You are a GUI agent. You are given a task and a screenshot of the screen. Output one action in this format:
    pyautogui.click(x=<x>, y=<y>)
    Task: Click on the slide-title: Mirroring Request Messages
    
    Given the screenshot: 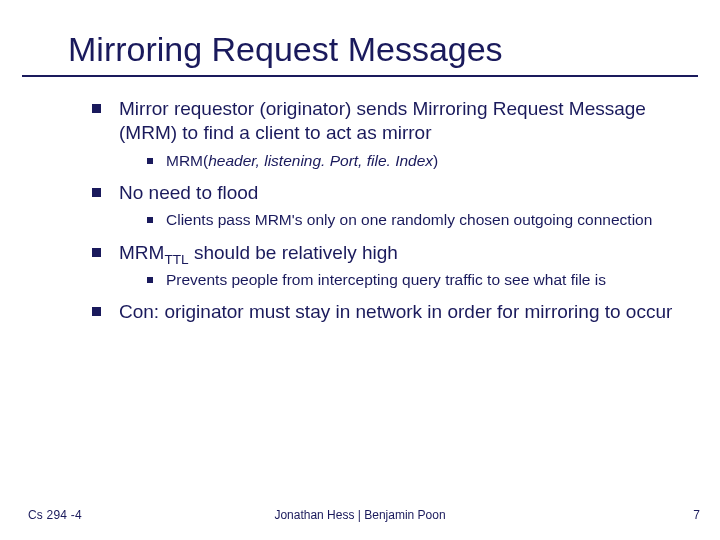 What is the action you would take?
    pyautogui.click(x=383, y=50)
    